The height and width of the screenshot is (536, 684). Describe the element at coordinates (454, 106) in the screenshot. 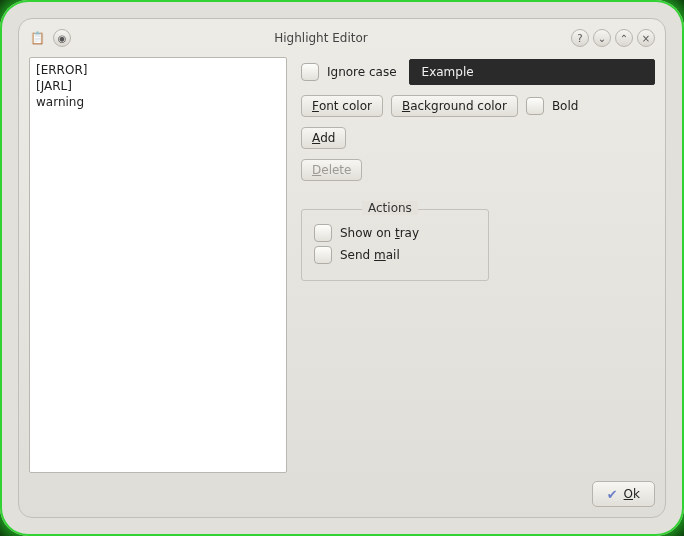

I see `background-color-button: Background color` at that location.